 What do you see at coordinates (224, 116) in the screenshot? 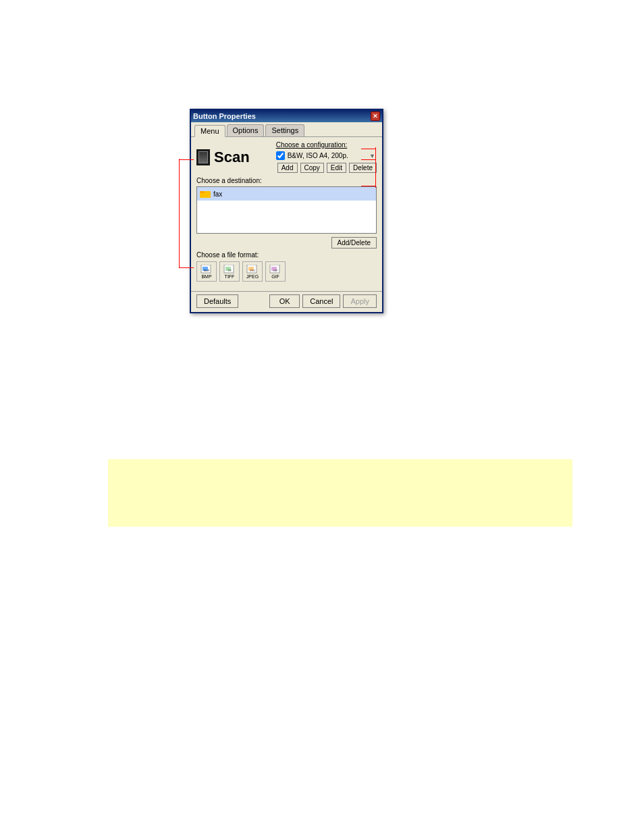
I see `title-bar-text: Button Properties` at bounding box center [224, 116].